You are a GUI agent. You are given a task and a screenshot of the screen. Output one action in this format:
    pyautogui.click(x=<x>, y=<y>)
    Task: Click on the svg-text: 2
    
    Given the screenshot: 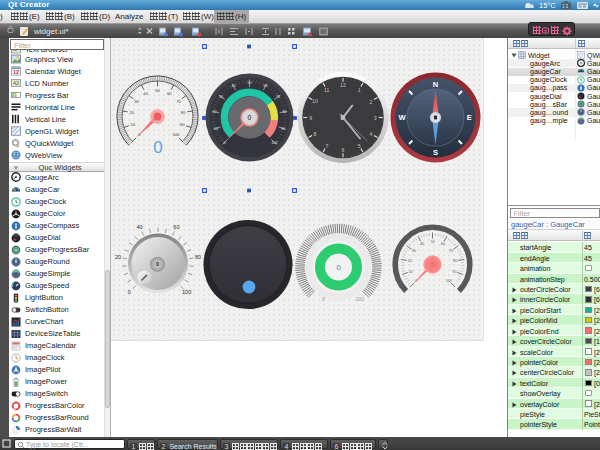 What is the action you would take?
    pyautogui.click(x=372, y=102)
    